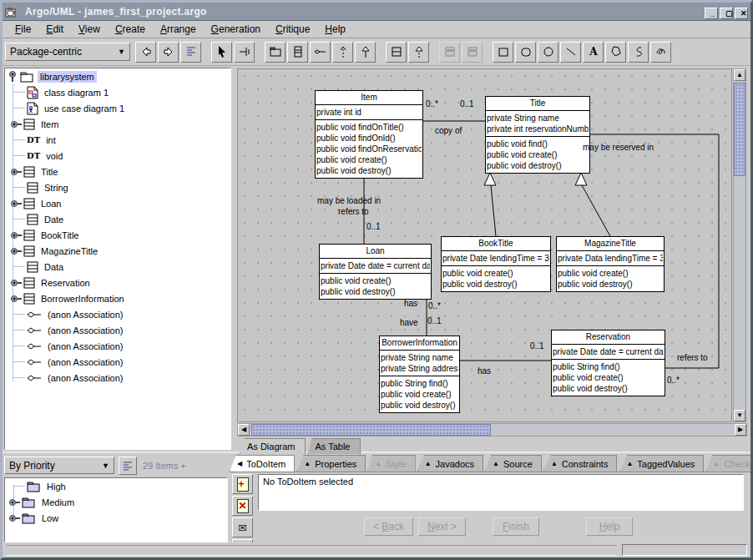 This screenshot has width=753, height=560. I want to click on canvas-horizontal-scrollbar: ◀▶, so click(493, 430).